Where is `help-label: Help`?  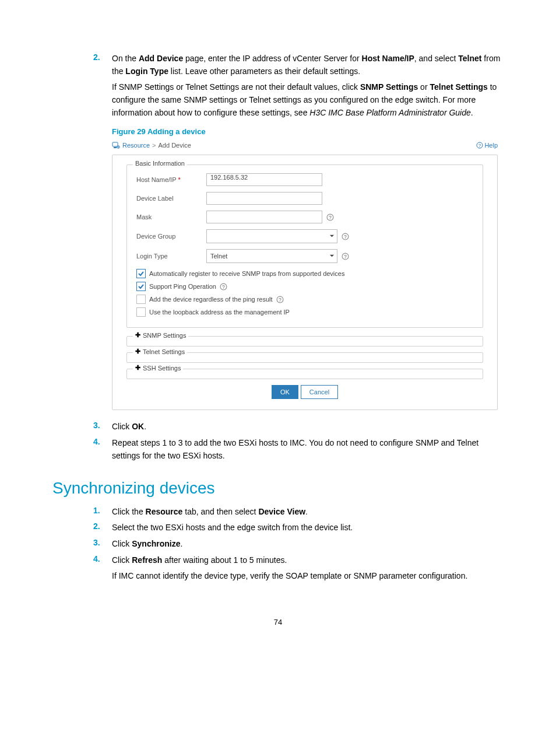
help-label: Help is located at coordinates (491, 145).